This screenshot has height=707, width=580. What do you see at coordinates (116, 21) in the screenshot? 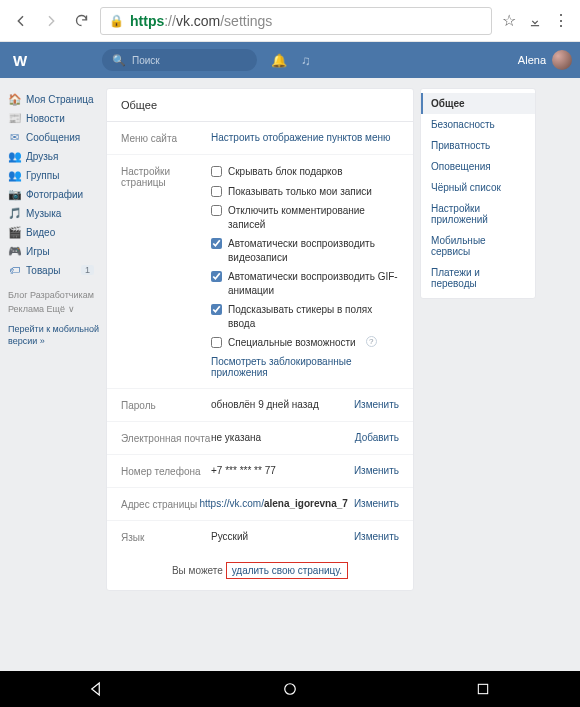
I see `lock-icon: 🔒` at bounding box center [116, 21].